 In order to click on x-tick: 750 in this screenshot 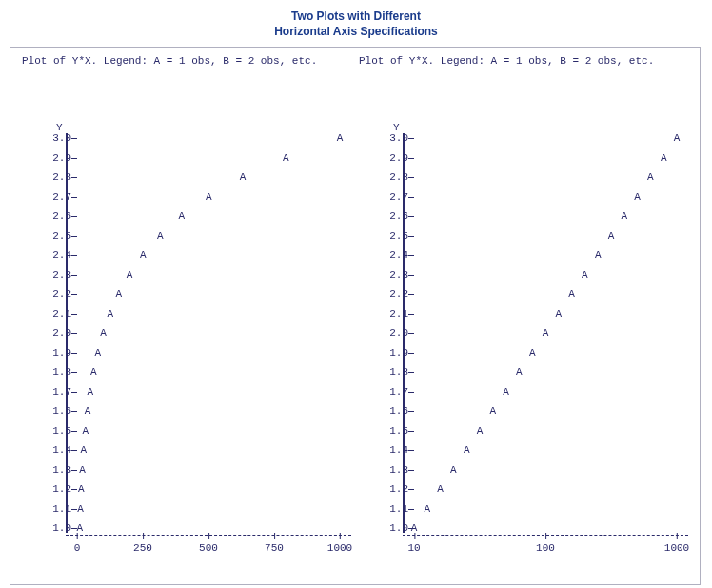, I will do `click(274, 548)`.